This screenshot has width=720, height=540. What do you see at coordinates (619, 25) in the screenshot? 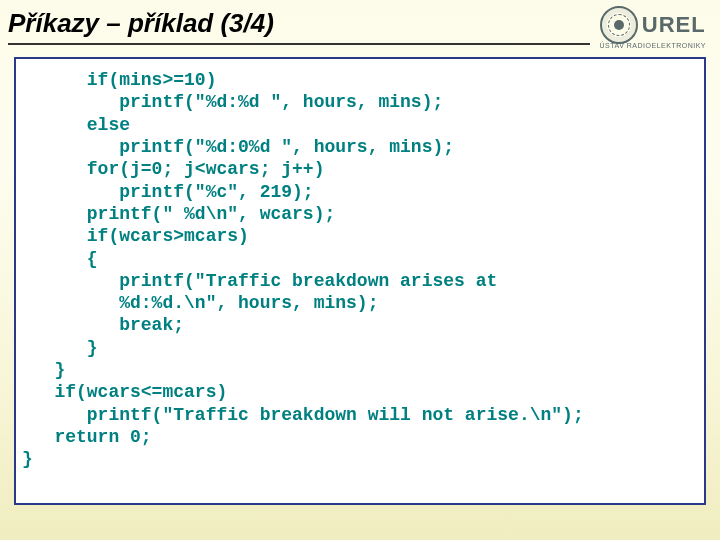
I see `antenna-icon` at bounding box center [619, 25].